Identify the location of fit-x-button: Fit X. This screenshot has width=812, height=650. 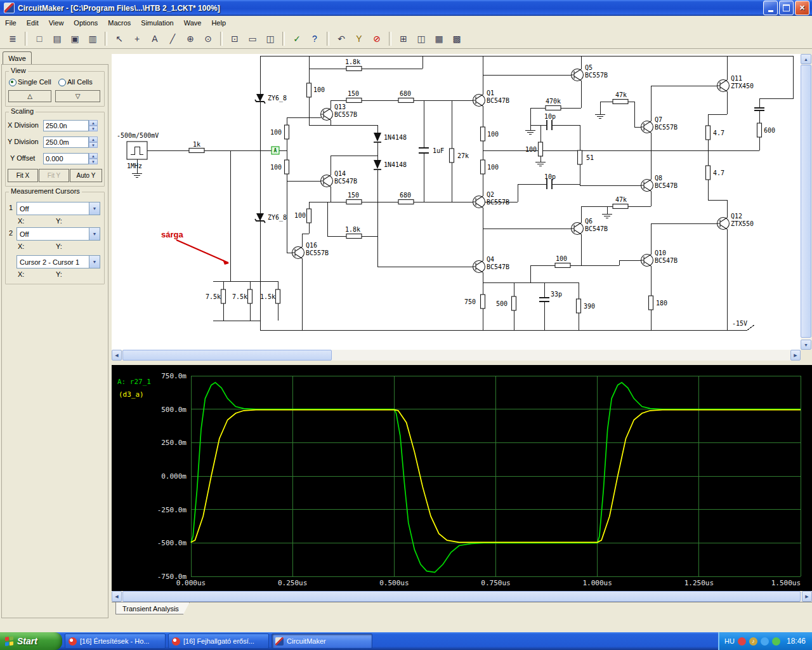
(23, 175).